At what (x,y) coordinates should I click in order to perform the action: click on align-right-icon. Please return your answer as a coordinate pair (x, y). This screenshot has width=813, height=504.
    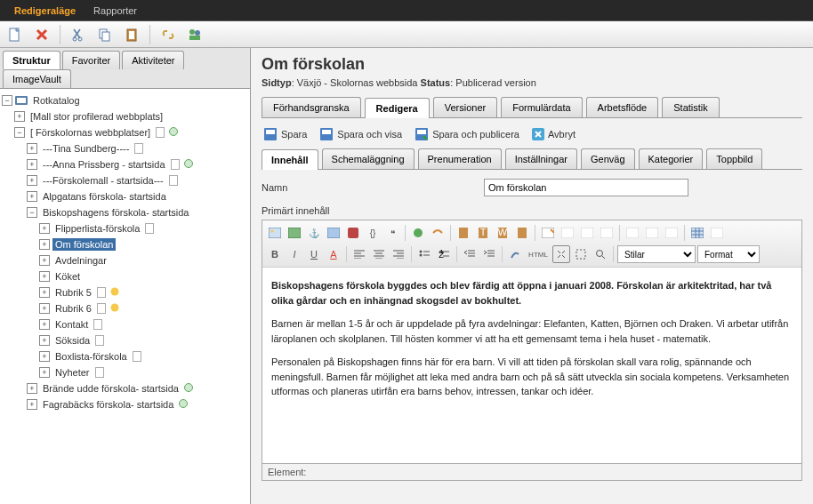
    Looking at the image, I should click on (398, 254).